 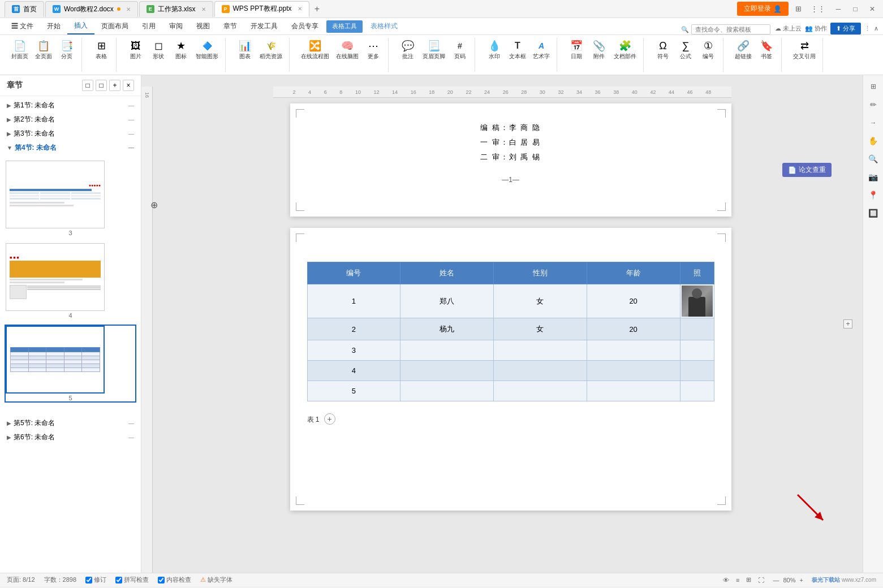 What do you see at coordinates (54, 26) in the screenshot?
I see `tab-home: 开始` at bounding box center [54, 26].